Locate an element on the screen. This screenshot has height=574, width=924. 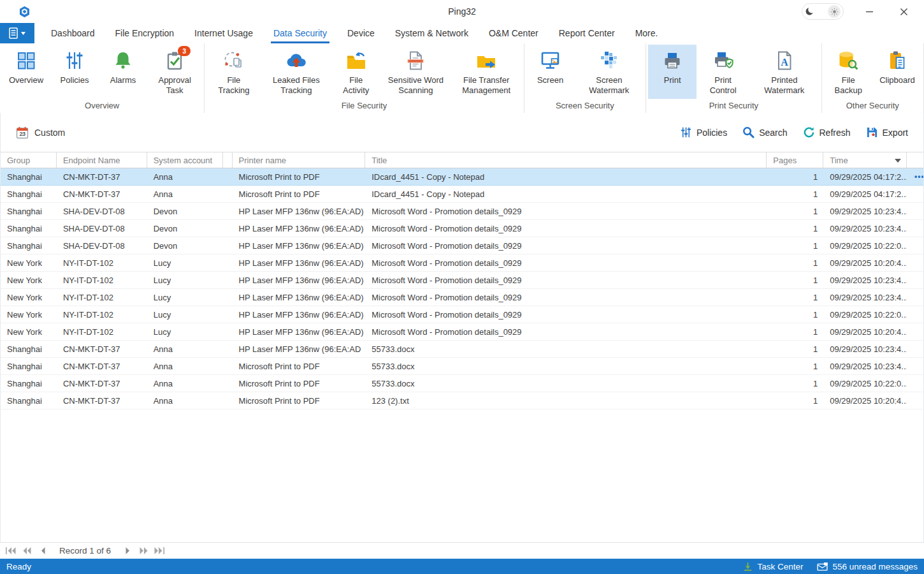
cell-pages: 1 is located at coordinates (795, 211).